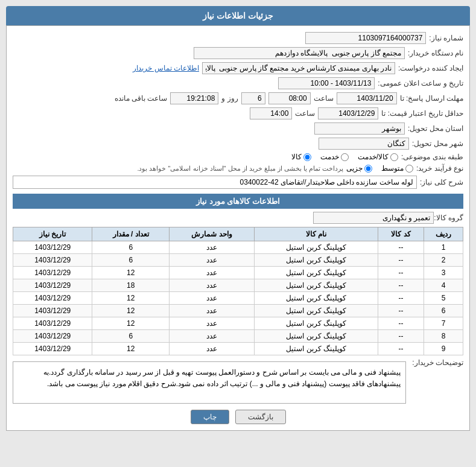 The height and width of the screenshot is (467, 476). Describe the element at coordinates (360, 129) in the screenshot. I see `delivery-province-input` at that location.